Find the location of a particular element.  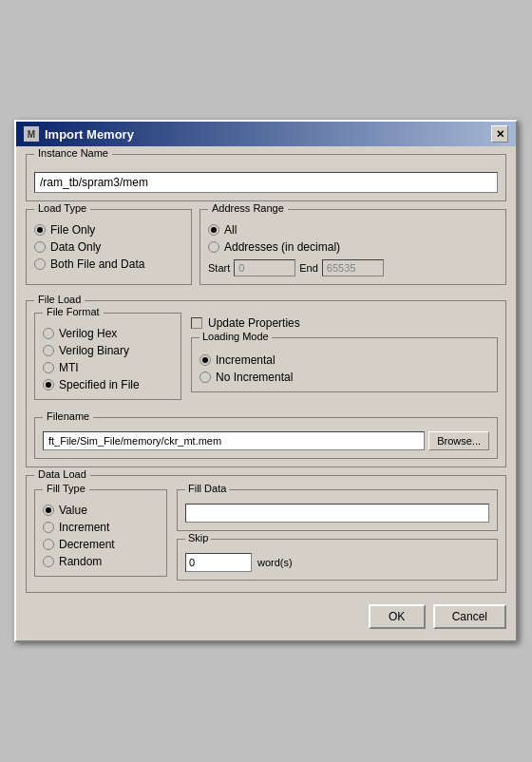

address-range-option-1: Addresses (in decimal) is located at coordinates (353, 247).